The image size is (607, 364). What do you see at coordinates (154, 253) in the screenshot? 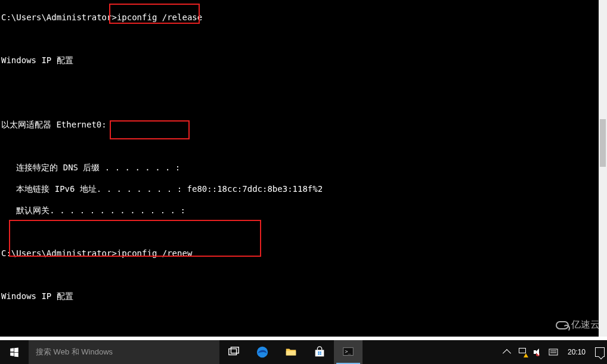
I see `cmd-renew: ipconfig /renew` at bounding box center [154, 253].